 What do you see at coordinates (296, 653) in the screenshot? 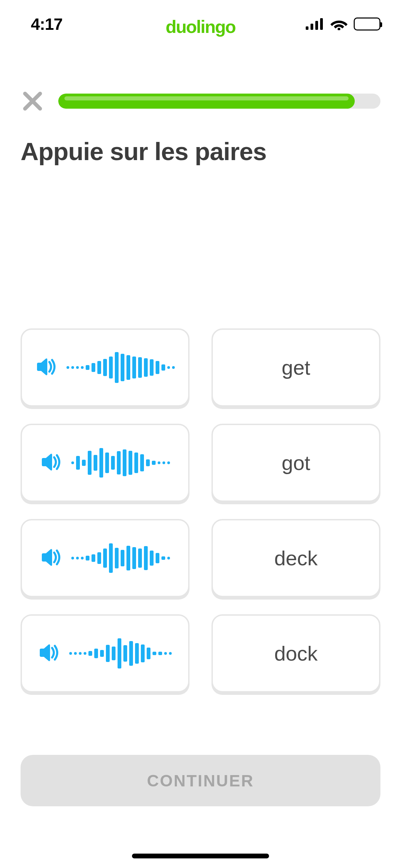
I see `word-card-4: dock` at bounding box center [296, 653].